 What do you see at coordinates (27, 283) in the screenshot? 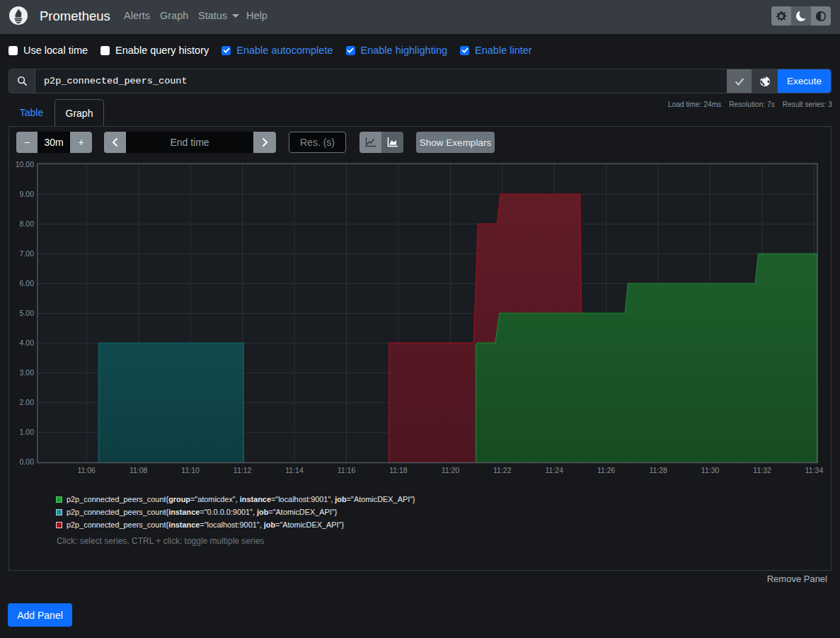
I see `svg-text: 6.00` at bounding box center [27, 283].